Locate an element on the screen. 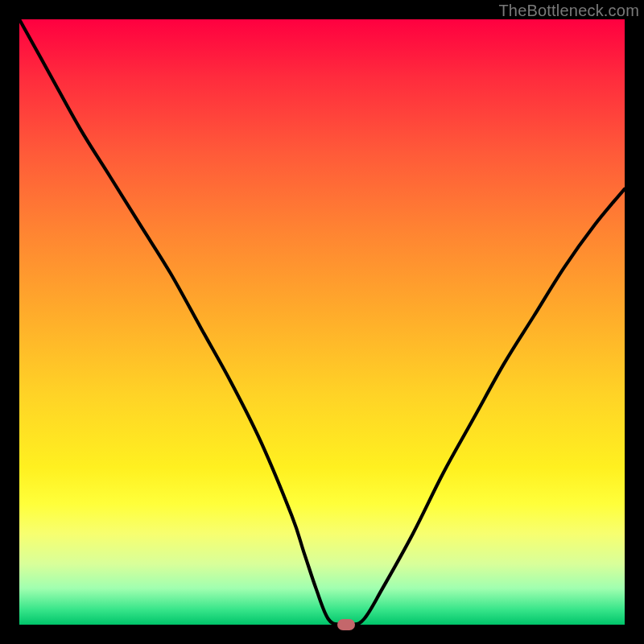 The width and height of the screenshot is (644, 644). watermark-text: TheBottleneck.com is located at coordinates (568, 11).